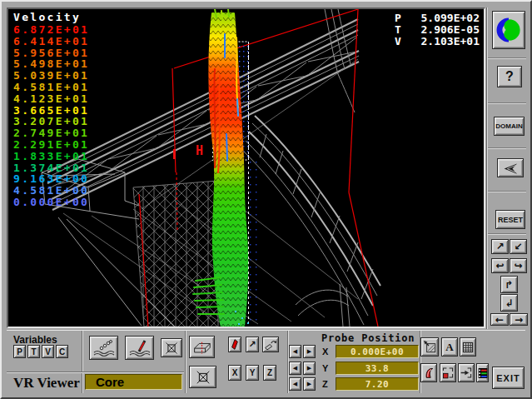  What do you see at coordinates (52, 17) in the screenshot?
I see `legend-title: Velocity` at bounding box center [52, 17].